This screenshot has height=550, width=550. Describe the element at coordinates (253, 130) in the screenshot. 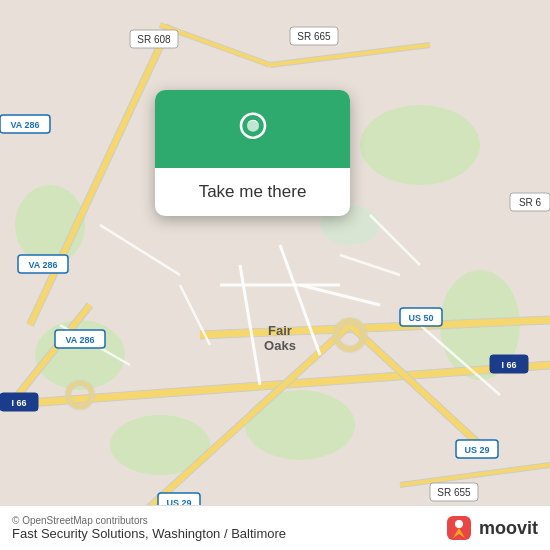

I see `location-pin-icon` at that location.